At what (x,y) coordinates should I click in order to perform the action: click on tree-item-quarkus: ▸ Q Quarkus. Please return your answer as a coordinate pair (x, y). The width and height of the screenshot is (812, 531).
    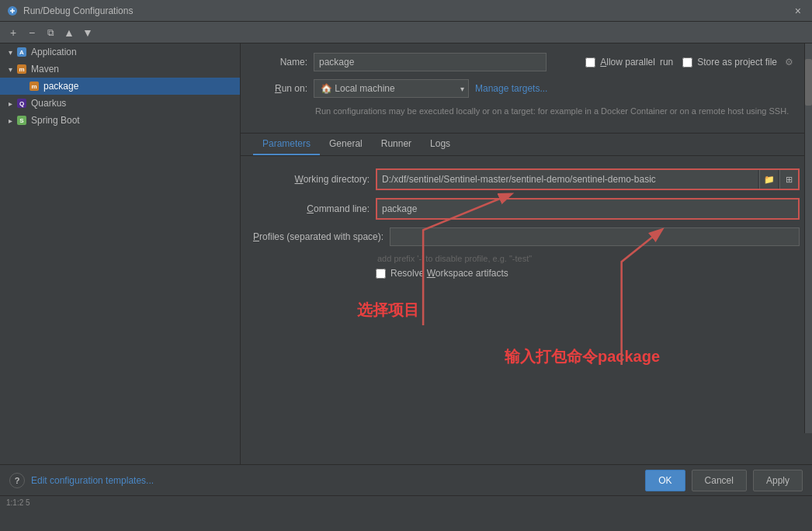
    Looking at the image, I should click on (120, 103).